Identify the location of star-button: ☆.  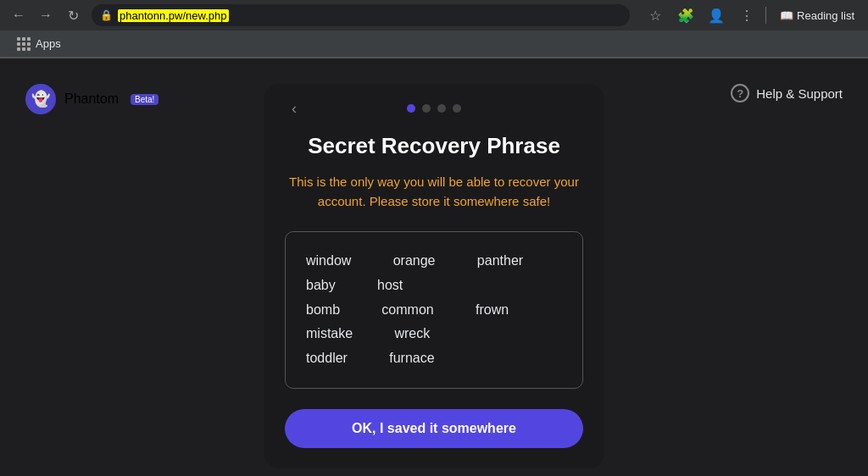
(655, 15).